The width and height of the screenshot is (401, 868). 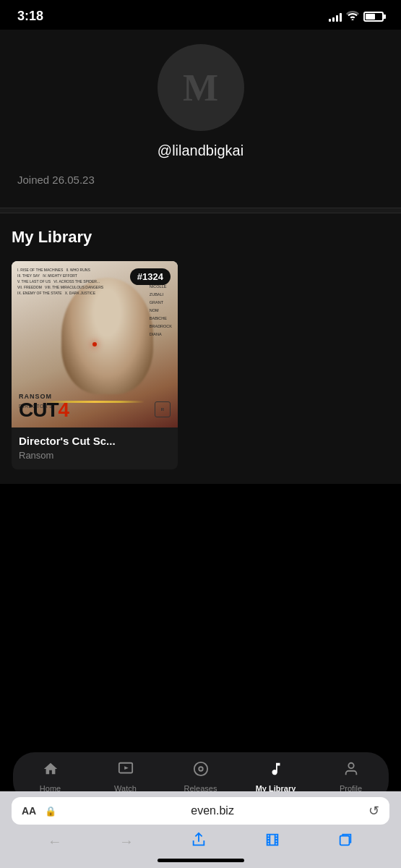 I want to click on browser-refresh-button: ↺, so click(x=374, y=811).